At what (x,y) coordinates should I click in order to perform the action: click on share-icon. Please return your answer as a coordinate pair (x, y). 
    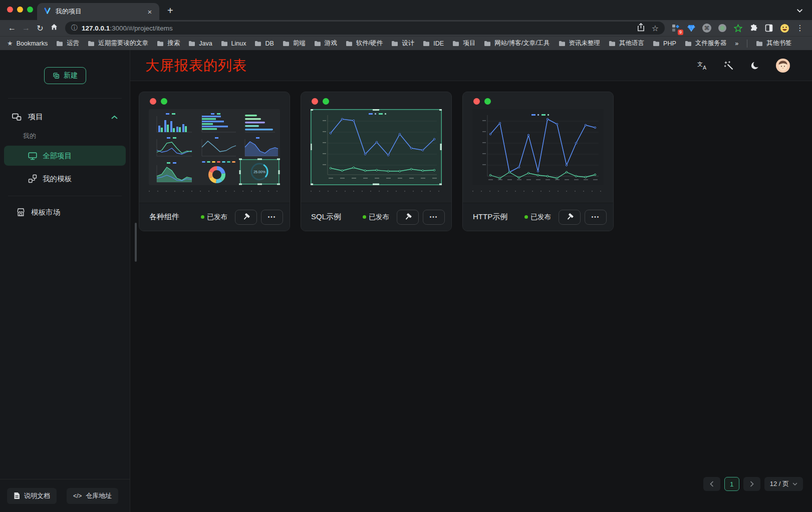
    Looking at the image, I should click on (641, 28).